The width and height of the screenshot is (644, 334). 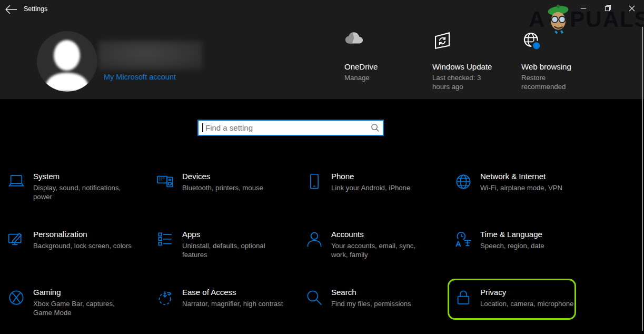 What do you see at coordinates (314, 240) in the screenshot?
I see `accounts-person-icon` at bounding box center [314, 240].